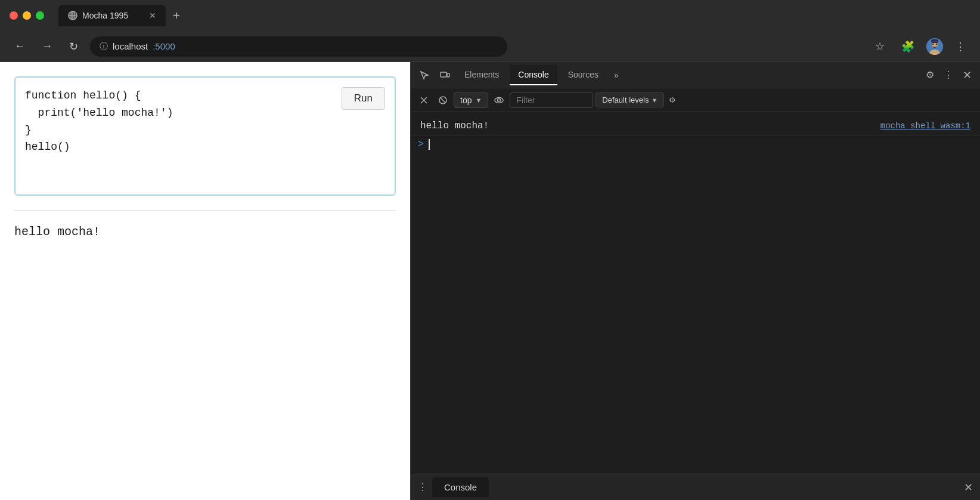 This screenshot has width=980, height=500. What do you see at coordinates (629, 100) in the screenshot?
I see `levels-selector: Default levels ▼` at bounding box center [629, 100].